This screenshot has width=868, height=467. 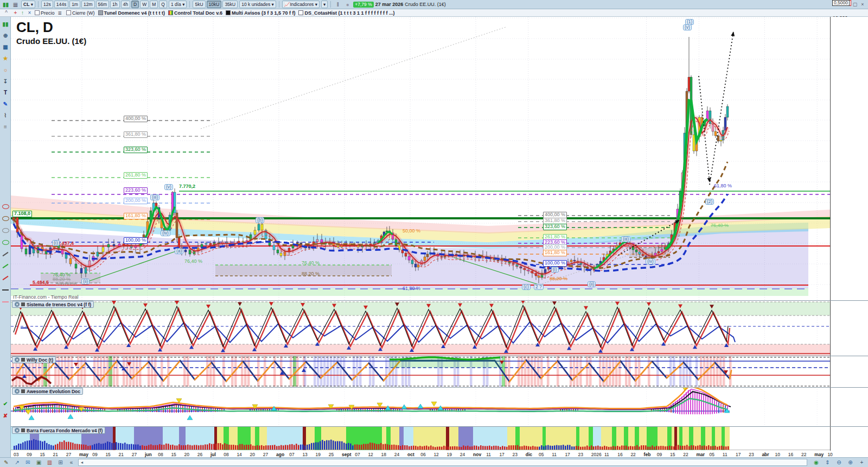 What do you see at coordinates (5, 403) in the screenshot?
I see `confirm-icon: ✔` at bounding box center [5, 403].